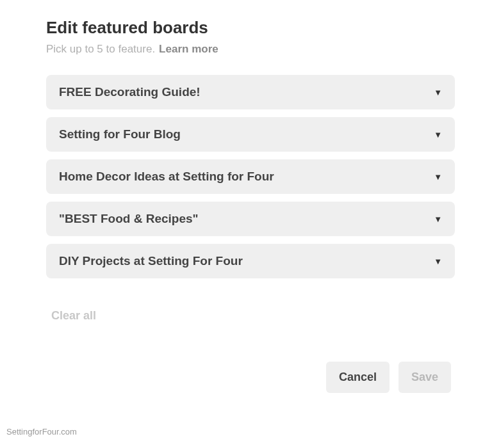 This screenshot has width=501, height=448. What do you see at coordinates (250, 219) in the screenshot?
I see `board-item: "BEST Food & Recipes" ▼` at bounding box center [250, 219].